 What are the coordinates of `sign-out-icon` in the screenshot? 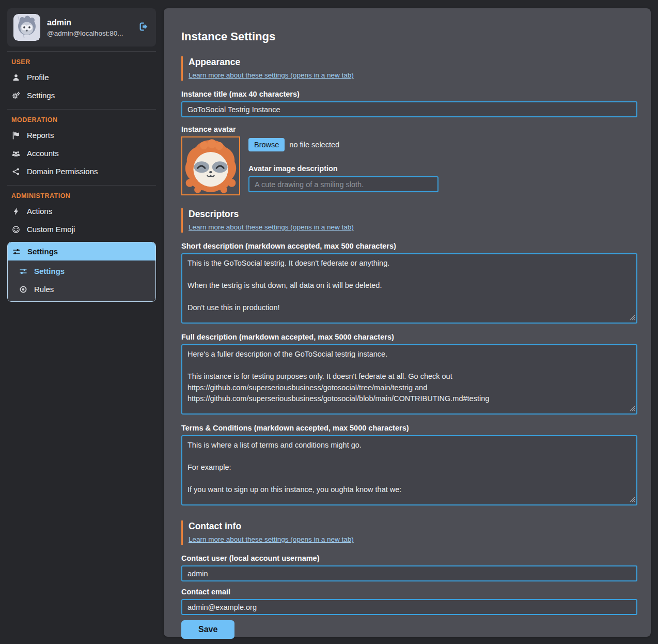 It's located at (144, 27).